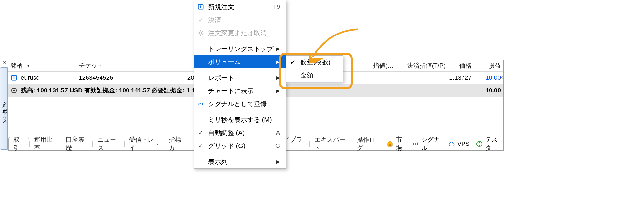 The image size is (644, 207). What do you see at coordinates (240, 104) in the screenshot?
I see `menu-register-signal: シグナルとして登録` at bounding box center [240, 104].